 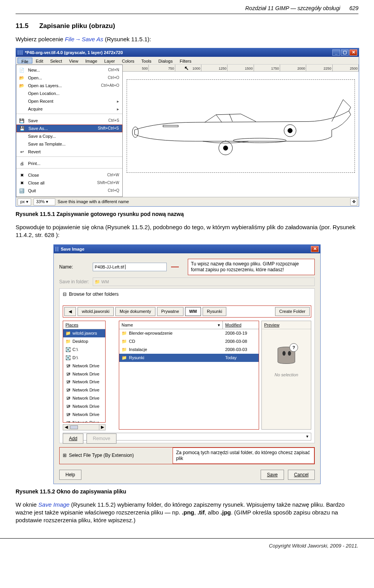 What do you see at coordinates (84, 349) in the screenshot?
I see `places-item: 💽C:\` at bounding box center [84, 349].